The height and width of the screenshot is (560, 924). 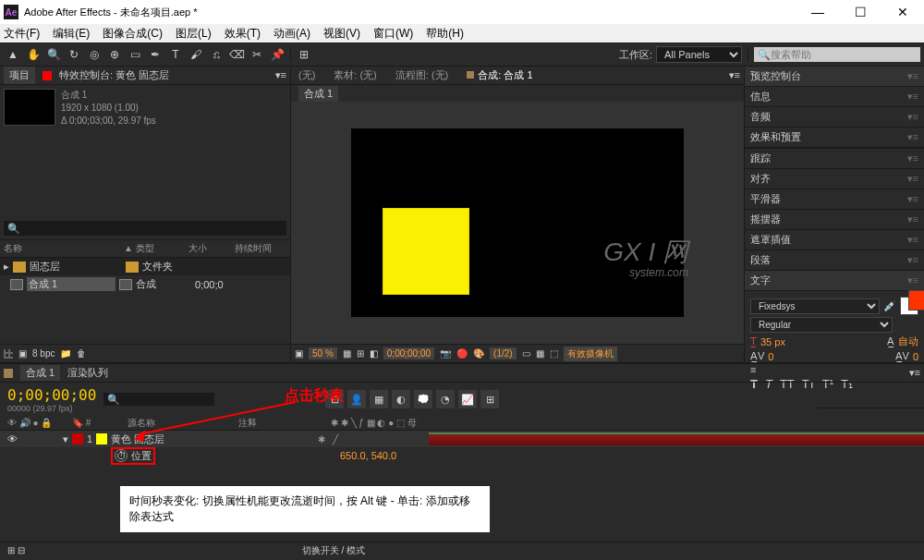 I want to click on tab-footage: 素材: (无), so click(x=355, y=76).